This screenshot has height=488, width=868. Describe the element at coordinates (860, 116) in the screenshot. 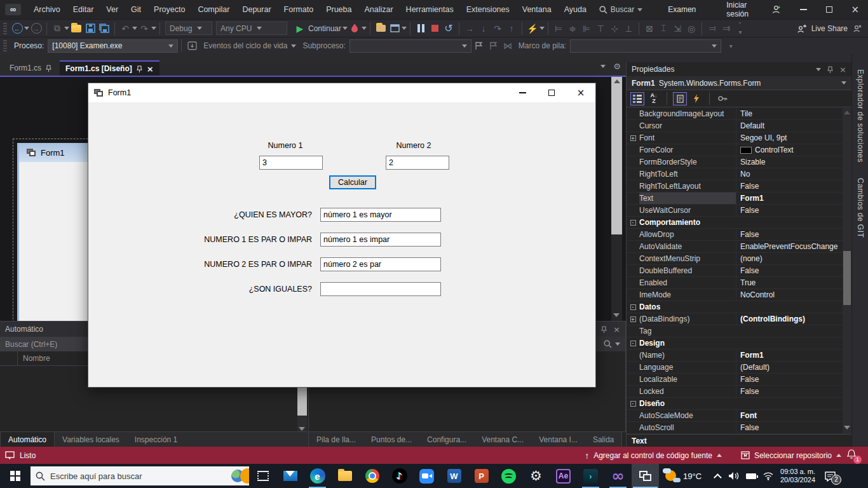

I see `solution-explorer-side-tab: Explorador de soluciones` at that location.